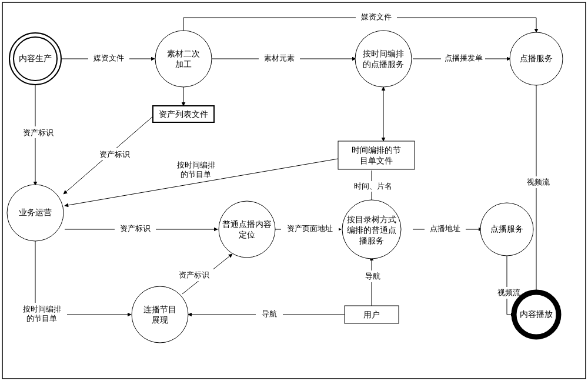 This screenshot has width=588, height=381. Describe the element at coordinates (42, 319) in the screenshot. I see `edge-time-sched2-label2: 的节目单` at that location.